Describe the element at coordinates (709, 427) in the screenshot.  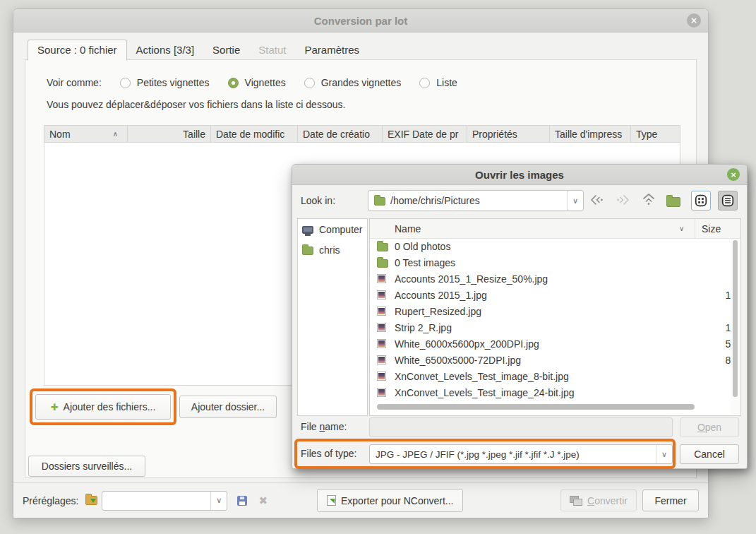
I see `open-button: Open` at that location.